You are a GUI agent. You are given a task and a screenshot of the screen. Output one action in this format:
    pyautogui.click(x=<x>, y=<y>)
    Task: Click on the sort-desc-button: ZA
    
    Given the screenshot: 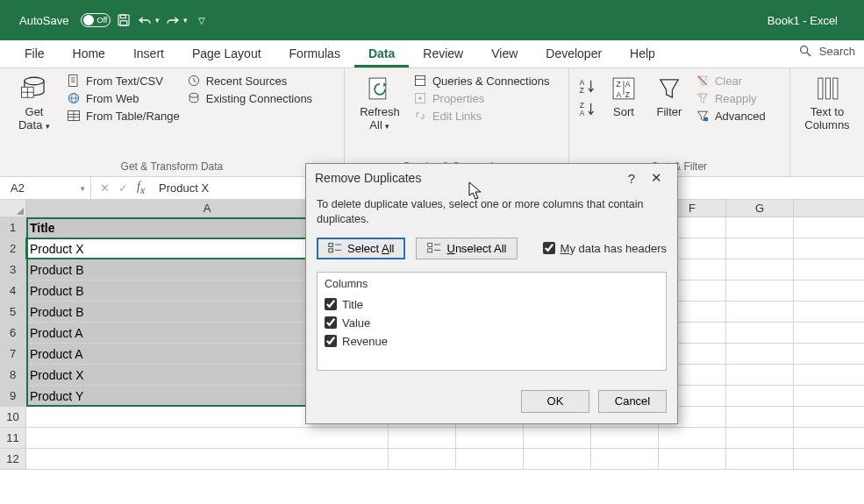 What is the action you would take?
    pyautogui.click(x=588, y=110)
    